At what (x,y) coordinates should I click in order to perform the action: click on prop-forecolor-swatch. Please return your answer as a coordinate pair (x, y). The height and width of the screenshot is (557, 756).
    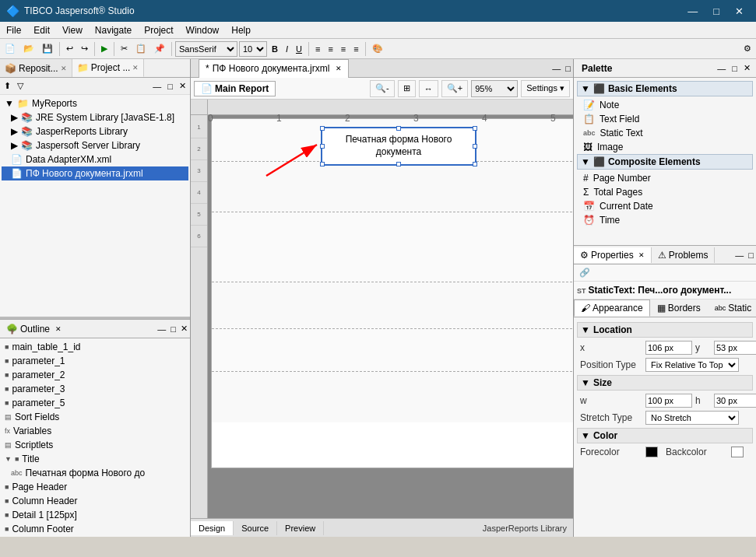
    Looking at the image, I should click on (652, 452).